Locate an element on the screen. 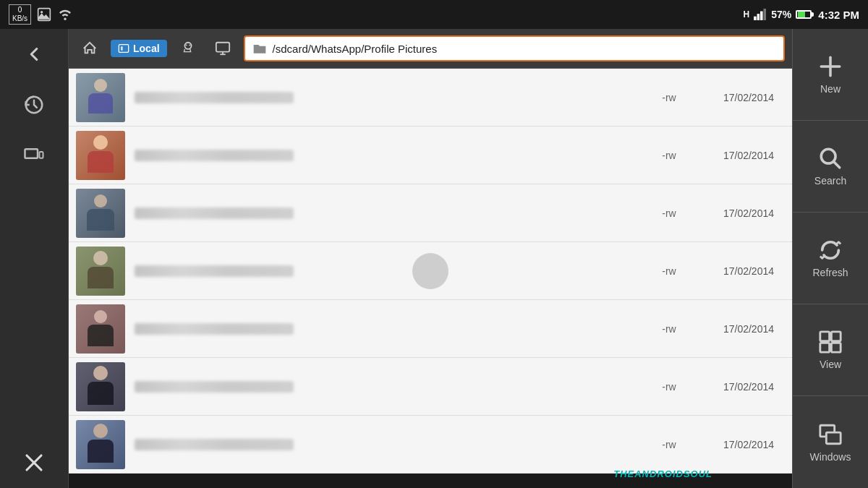  speed-indicator: 0 KB/s is located at coordinates (20, 14).